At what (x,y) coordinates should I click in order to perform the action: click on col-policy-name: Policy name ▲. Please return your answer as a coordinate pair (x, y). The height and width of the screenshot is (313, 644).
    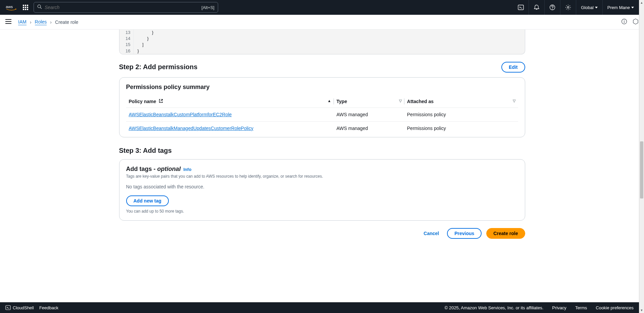
    Looking at the image, I should click on (230, 101).